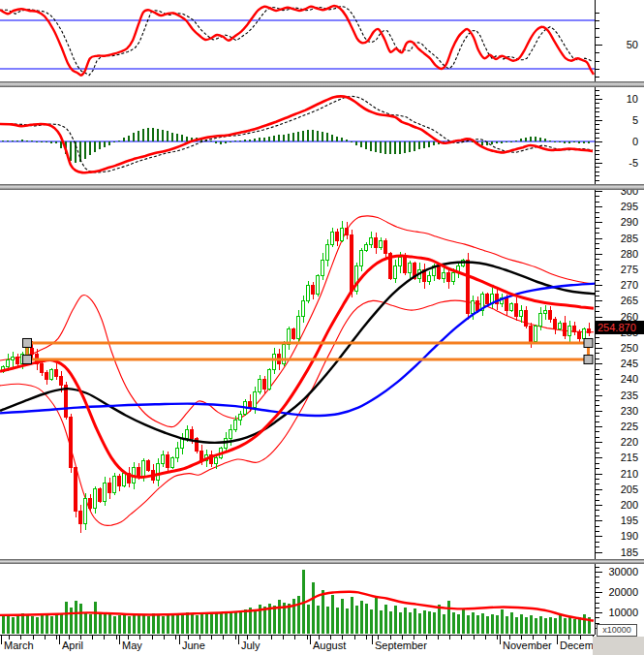  What do you see at coordinates (322, 187) in the screenshot?
I see `panel-splitter-macd` at bounding box center [322, 187].